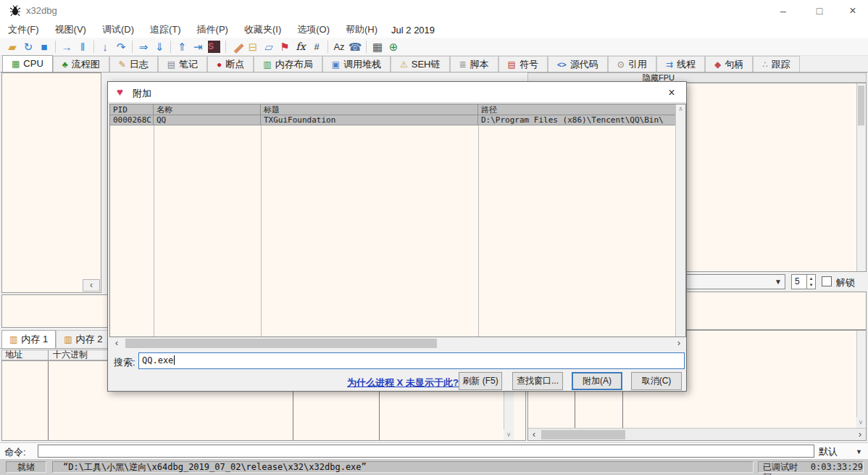 This screenshot has width=868, height=475. I want to click on dialog-close-icon: ×, so click(672, 93).